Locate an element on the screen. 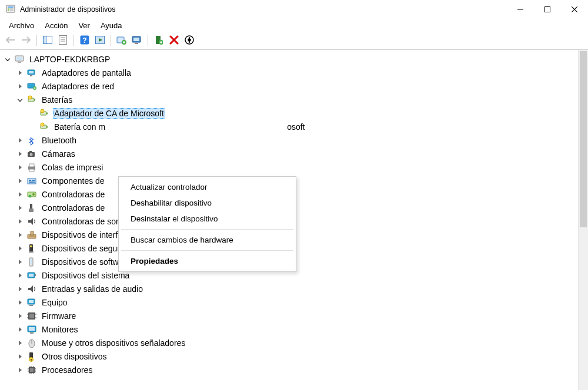 The height and width of the screenshot is (390, 588). action-button is located at coordinates (100, 41).